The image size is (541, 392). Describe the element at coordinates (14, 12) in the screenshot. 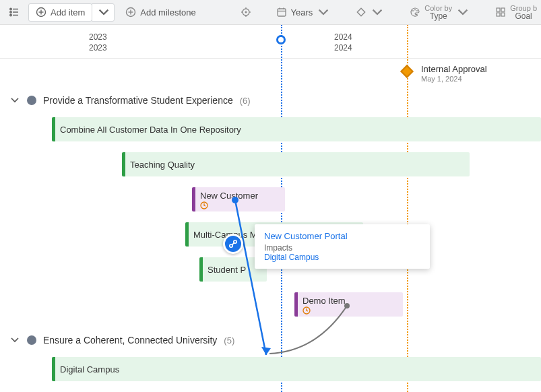

I see `list-view-icon` at that location.